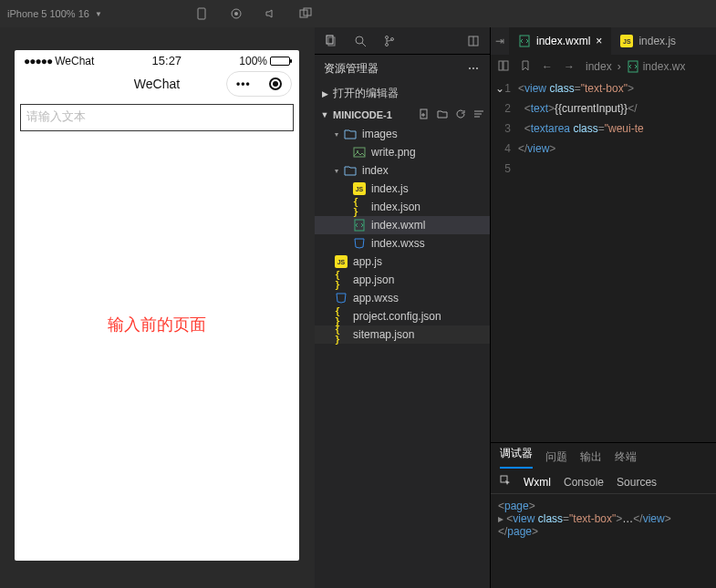  I want to click on file-item: index.wxss, so click(402, 243).